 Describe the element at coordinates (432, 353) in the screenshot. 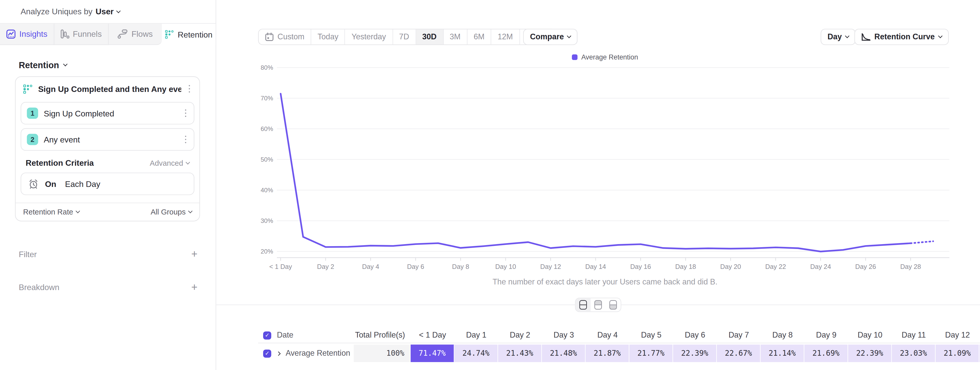

I see `cell-lt-1-day: 71.47%` at that location.